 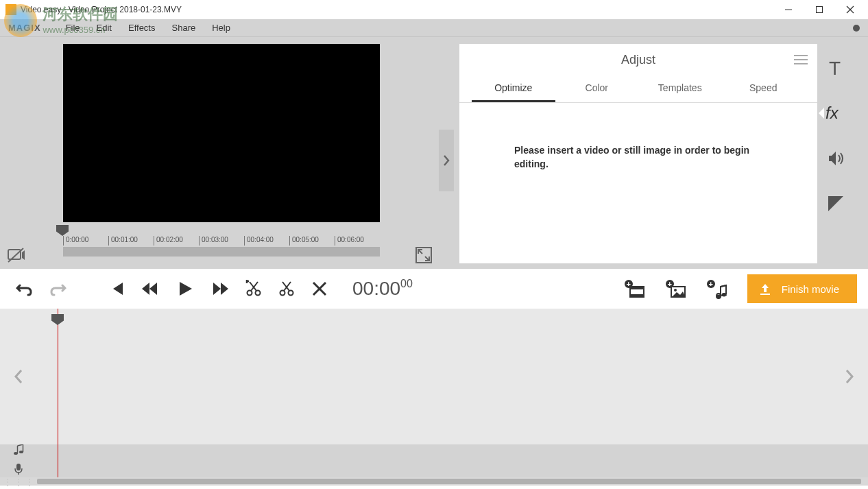 I want to click on rewind-button, so click(x=149, y=289).